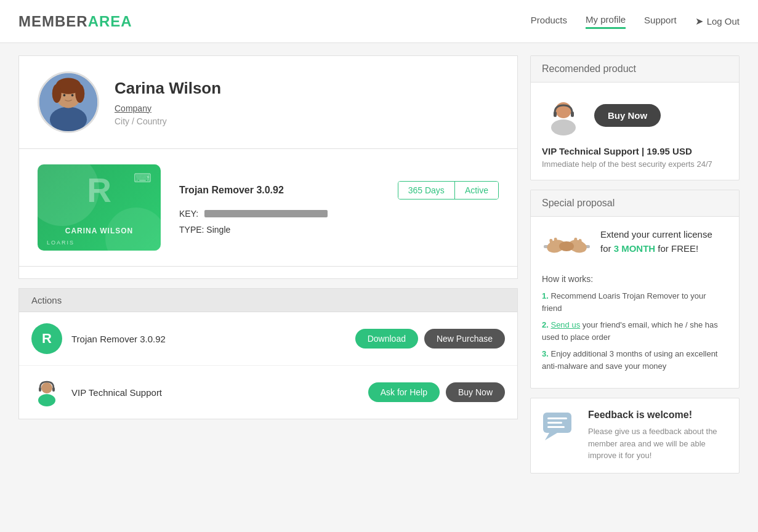 The height and width of the screenshot is (532, 758). What do you see at coordinates (563, 115) in the screenshot?
I see `recommended-product-icon` at bounding box center [563, 115].